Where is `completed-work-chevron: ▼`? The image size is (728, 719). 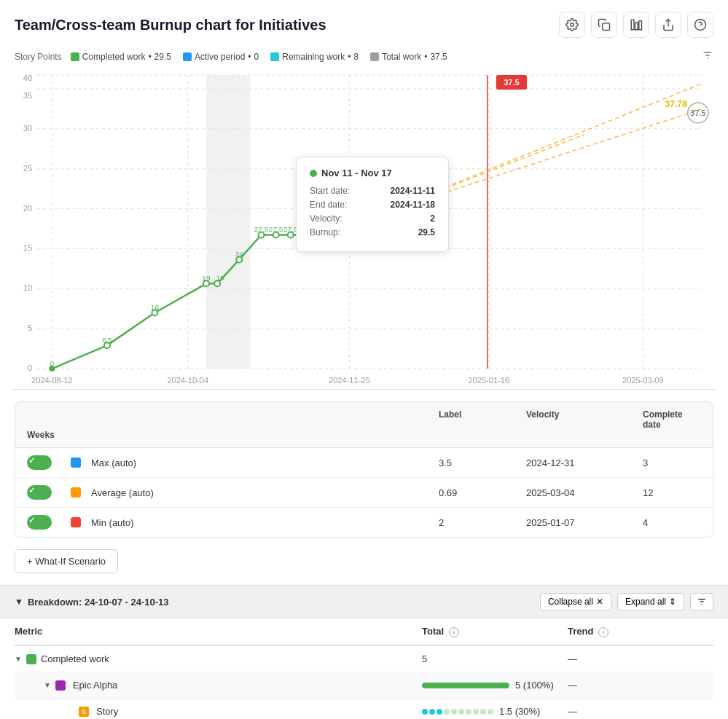 completed-work-chevron: ▼ is located at coordinates (18, 659).